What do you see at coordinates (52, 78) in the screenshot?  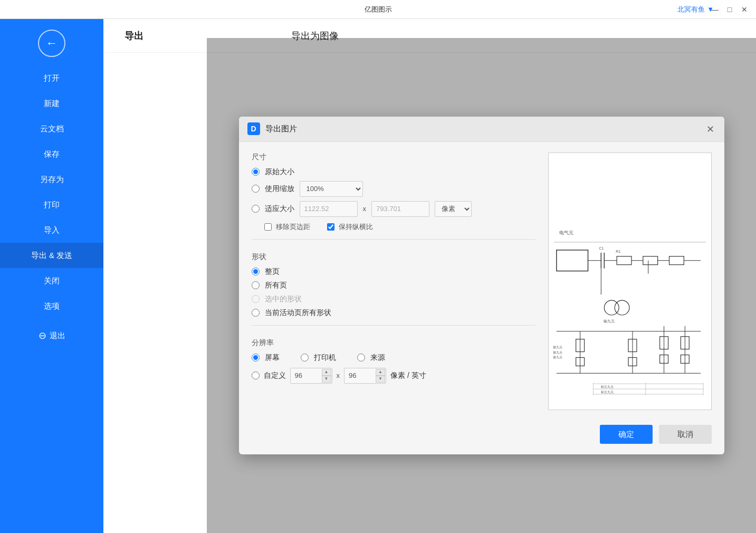 I see `sidebar-item-label: 打开` at bounding box center [52, 78].